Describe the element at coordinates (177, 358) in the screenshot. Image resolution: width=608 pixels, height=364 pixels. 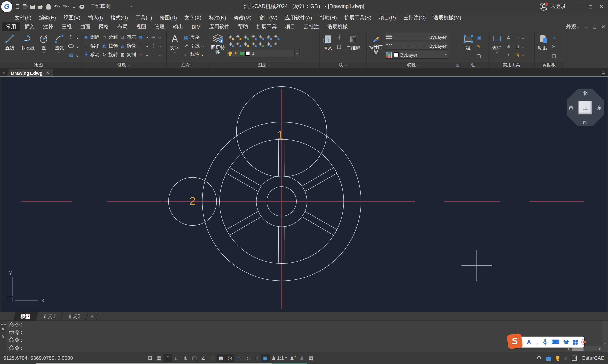
I see `ortho-mode-toggle: ∟` at that location.